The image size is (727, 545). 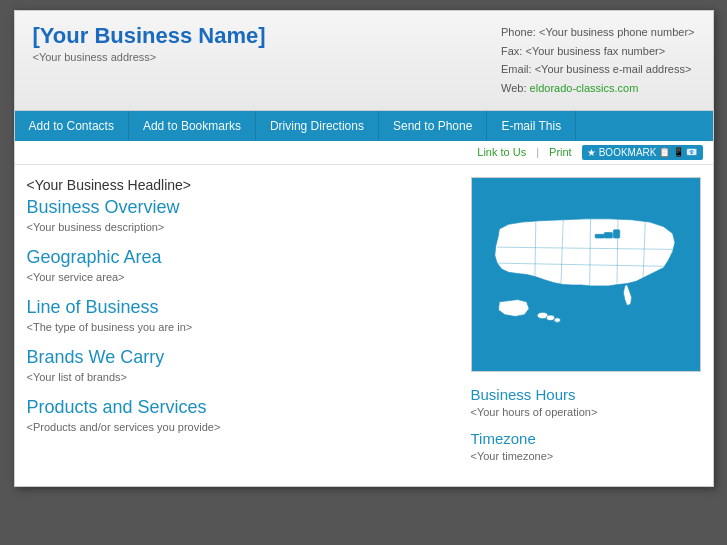 What do you see at coordinates (150, 36) in the screenshot?
I see `business-name: [Your Business Name]` at bounding box center [150, 36].